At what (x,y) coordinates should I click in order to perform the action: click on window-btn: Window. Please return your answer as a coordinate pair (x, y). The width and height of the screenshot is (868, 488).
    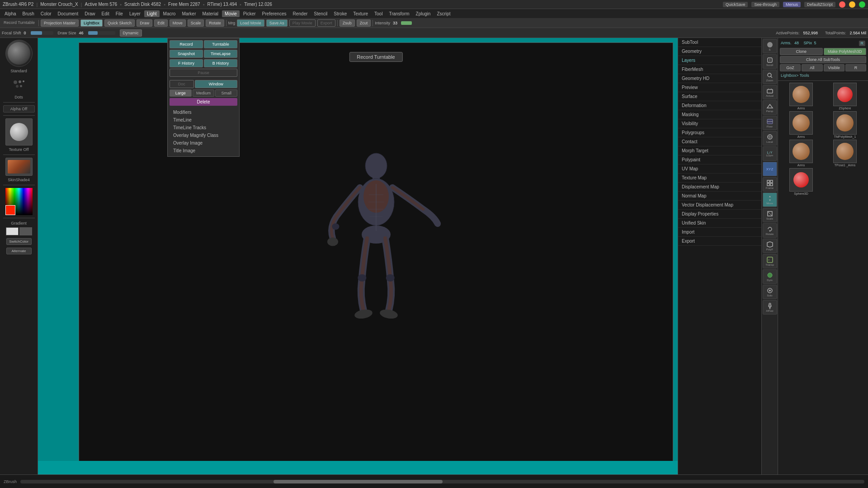
    Looking at the image, I should click on (216, 84).